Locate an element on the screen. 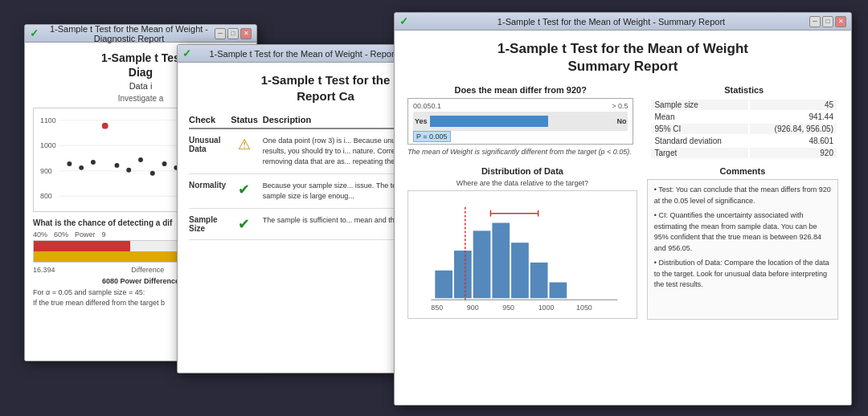 The image size is (868, 416). summary-check-icon: ✓ is located at coordinates (403, 21).